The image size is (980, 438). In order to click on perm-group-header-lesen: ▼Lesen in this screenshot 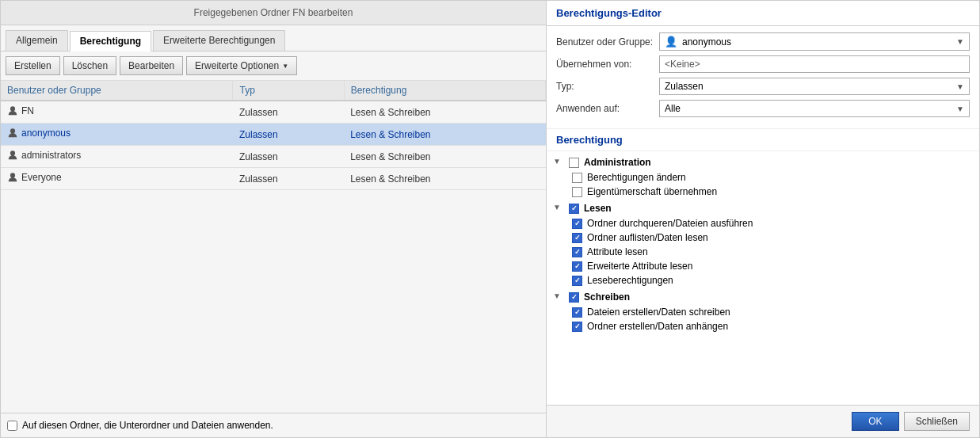, I will do `click(763, 208)`.